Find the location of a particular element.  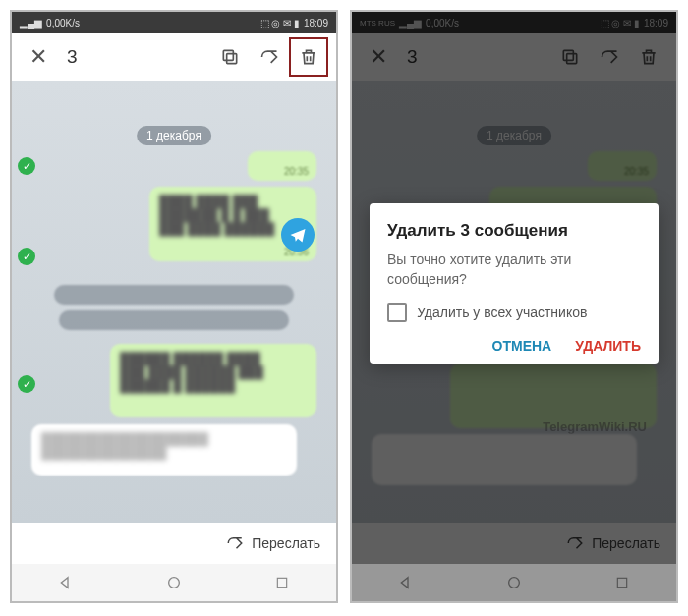

telegram-avatar-icon is located at coordinates (298, 235).